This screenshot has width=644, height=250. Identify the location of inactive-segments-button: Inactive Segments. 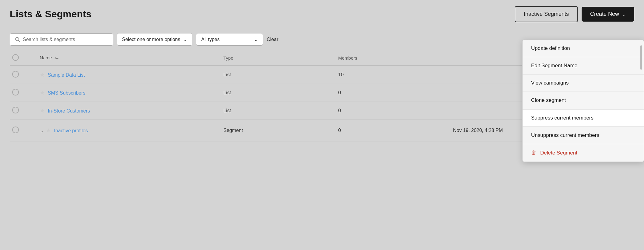
(546, 14).